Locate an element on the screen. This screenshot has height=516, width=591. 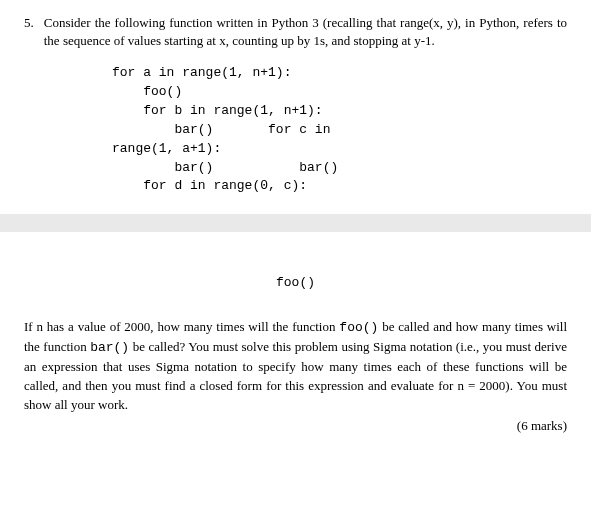
code-line: bar() for c in is located at coordinates (221, 130).